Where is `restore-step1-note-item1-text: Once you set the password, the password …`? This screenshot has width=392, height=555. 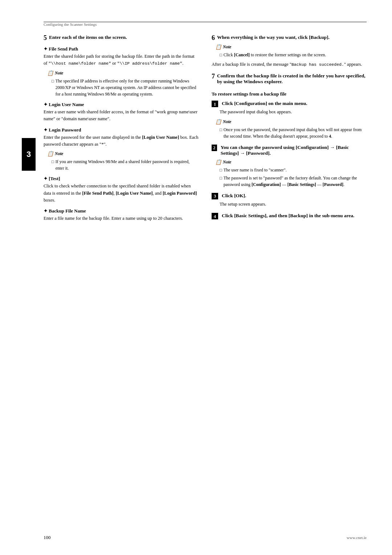 restore-step1-note-item1-text: Once you set the password, the password … is located at coordinates (295, 133).